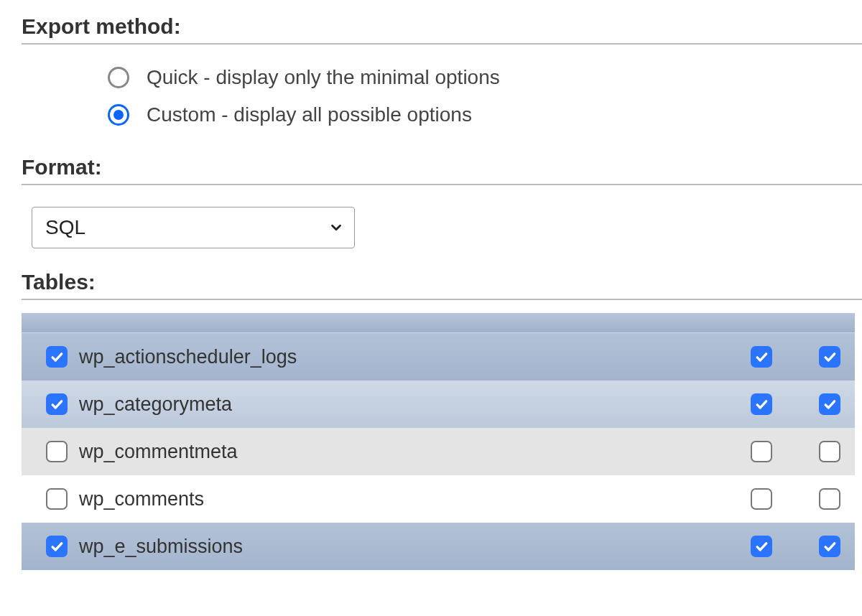 The image size is (862, 616). I want to click on table-name: wp_actionscheduler_logs, so click(414, 358).